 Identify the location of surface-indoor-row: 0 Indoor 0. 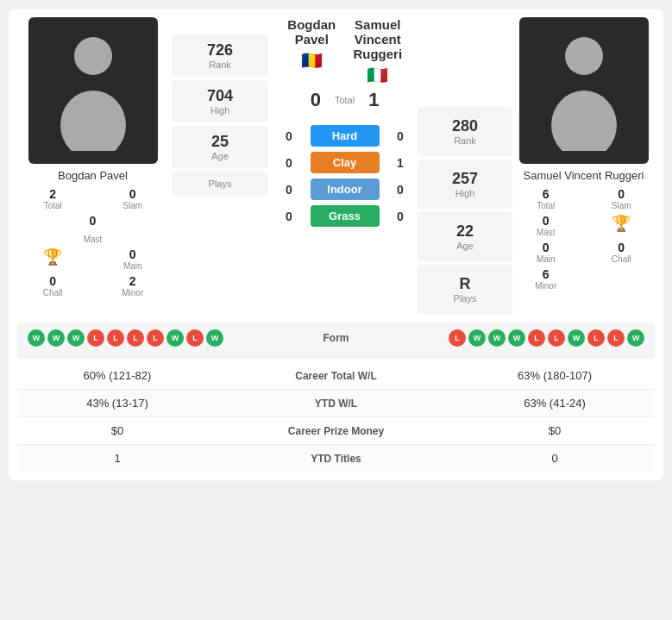
(345, 190).